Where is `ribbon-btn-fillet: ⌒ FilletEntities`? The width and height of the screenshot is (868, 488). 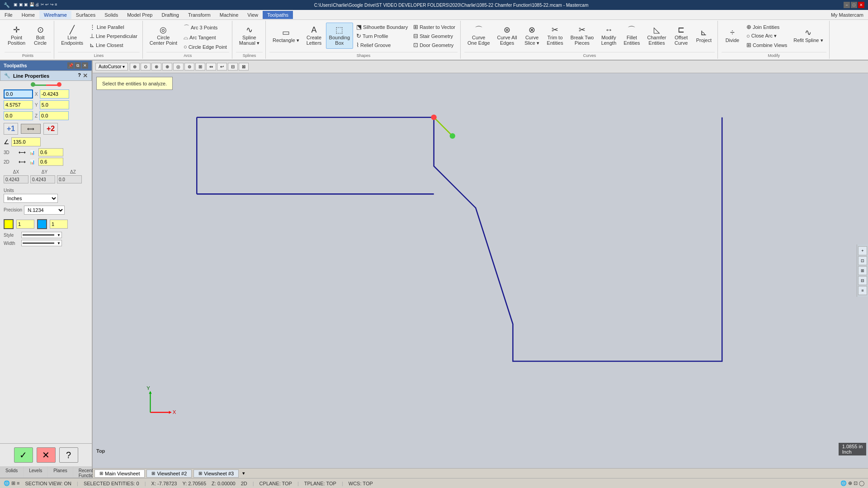 ribbon-btn-fillet: ⌒ FilletEntities is located at coordinates (632, 36).